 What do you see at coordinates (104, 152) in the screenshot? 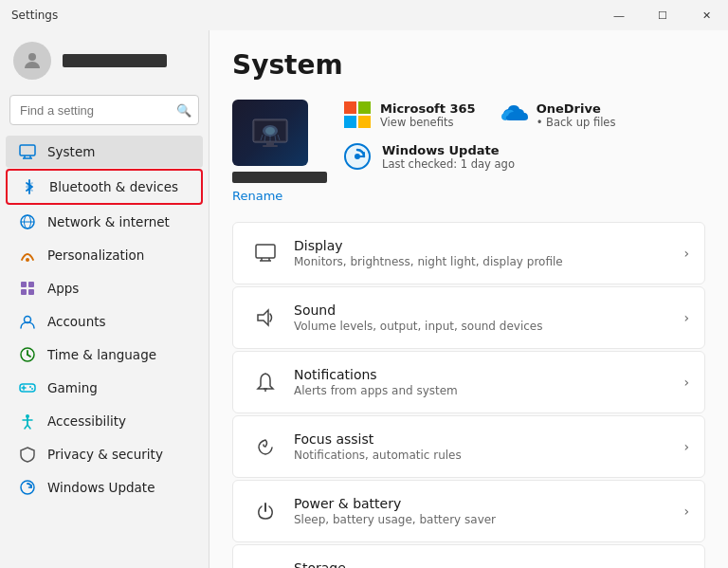
I see `sidebar-item-system: System` at bounding box center [104, 152].